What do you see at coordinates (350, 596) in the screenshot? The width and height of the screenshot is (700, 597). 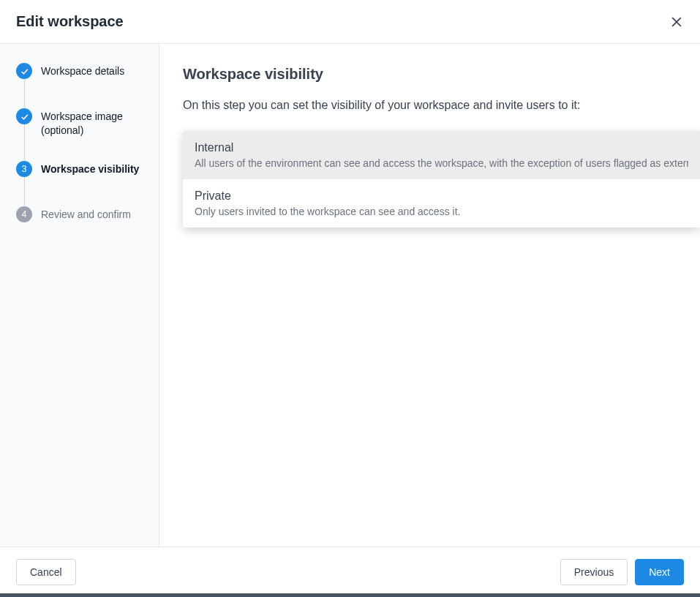 I see `bottom-edge` at bounding box center [350, 596].